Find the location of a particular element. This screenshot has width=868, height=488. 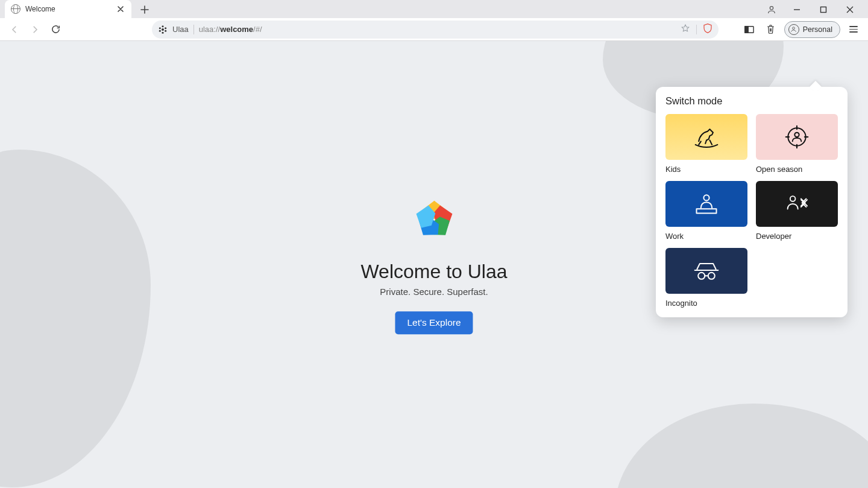

mode-label: Developer is located at coordinates (797, 236).